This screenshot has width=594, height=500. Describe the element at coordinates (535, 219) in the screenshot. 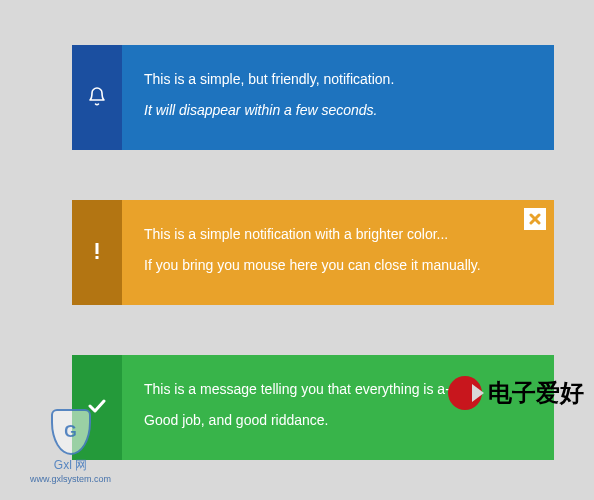

I see `close-button` at that location.